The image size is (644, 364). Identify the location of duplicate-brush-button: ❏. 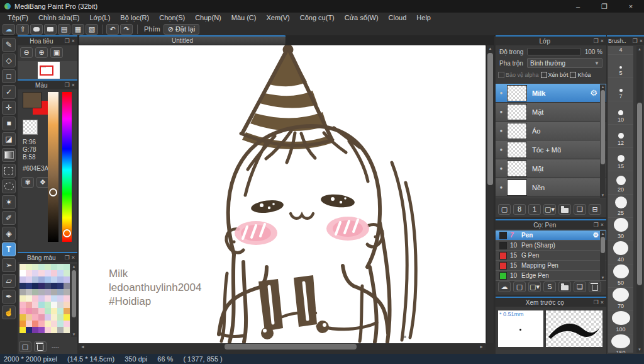
(580, 287).